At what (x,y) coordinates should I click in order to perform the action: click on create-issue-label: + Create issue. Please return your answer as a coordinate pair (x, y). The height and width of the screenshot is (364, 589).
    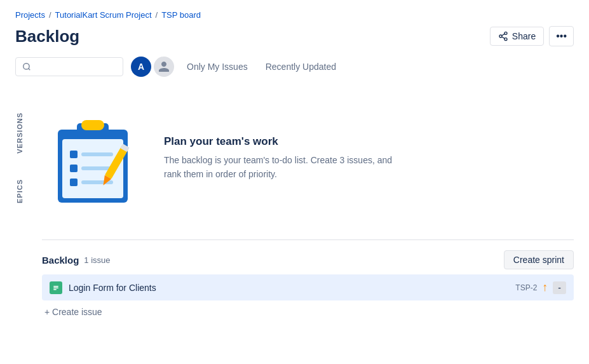
    Looking at the image, I should click on (74, 312).